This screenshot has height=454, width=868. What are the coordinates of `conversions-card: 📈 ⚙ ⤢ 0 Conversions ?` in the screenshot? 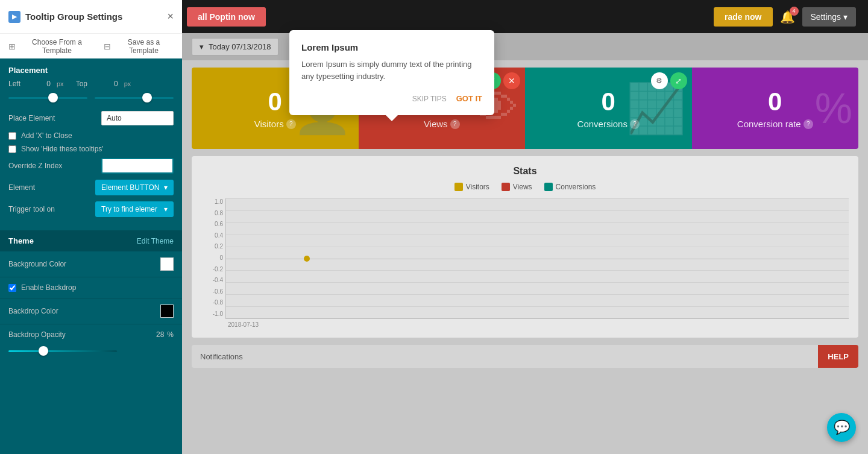 It's located at (609, 109).